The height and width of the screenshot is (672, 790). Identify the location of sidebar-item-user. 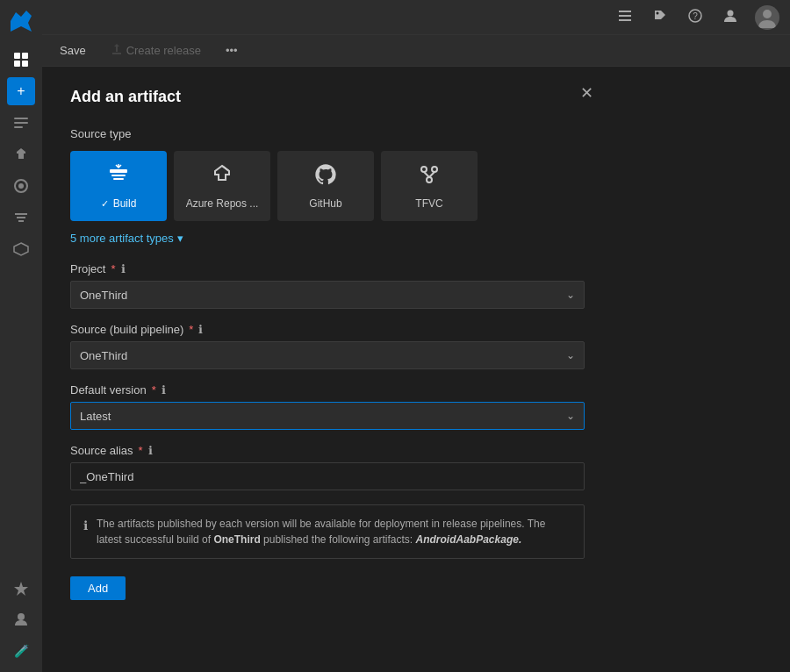
(21, 619).